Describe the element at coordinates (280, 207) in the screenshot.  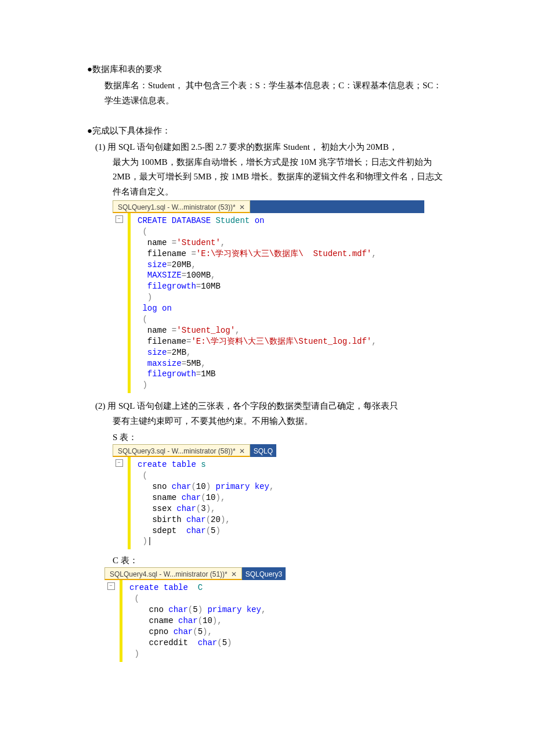
I see `editor-tabbar-1: SQLQuery1.sql - W...ministrator (53))* ✕` at that location.